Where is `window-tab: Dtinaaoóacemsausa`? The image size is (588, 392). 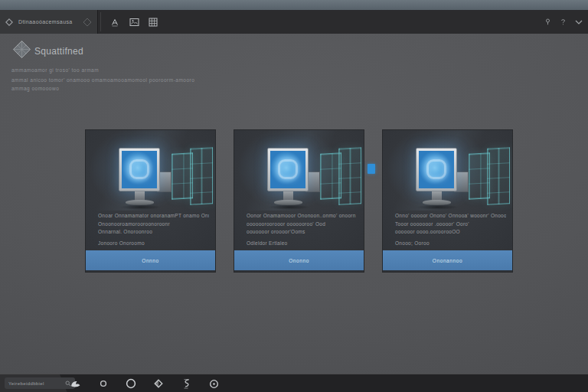 window-tab: Dtinaaoóacemsausa is located at coordinates (49, 21).